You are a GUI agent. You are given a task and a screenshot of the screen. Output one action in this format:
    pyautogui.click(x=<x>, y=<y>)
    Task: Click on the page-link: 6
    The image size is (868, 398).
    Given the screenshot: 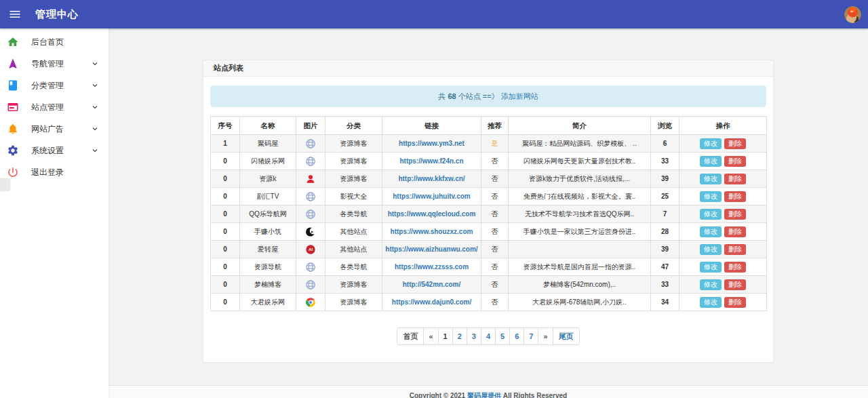 What is the action you would take?
    pyautogui.click(x=517, y=336)
    